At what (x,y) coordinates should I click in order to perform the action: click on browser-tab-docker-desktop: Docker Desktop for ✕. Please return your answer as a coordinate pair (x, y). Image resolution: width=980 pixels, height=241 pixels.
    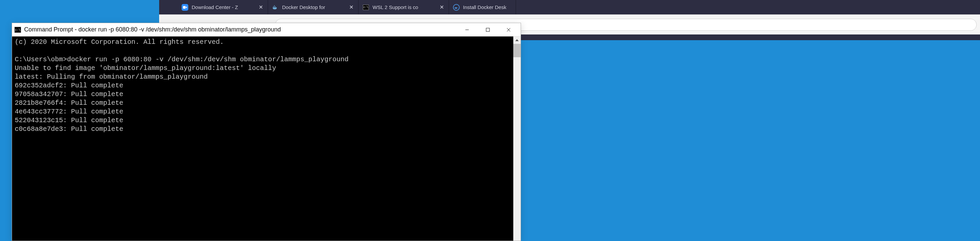
    Looking at the image, I should click on (313, 7).